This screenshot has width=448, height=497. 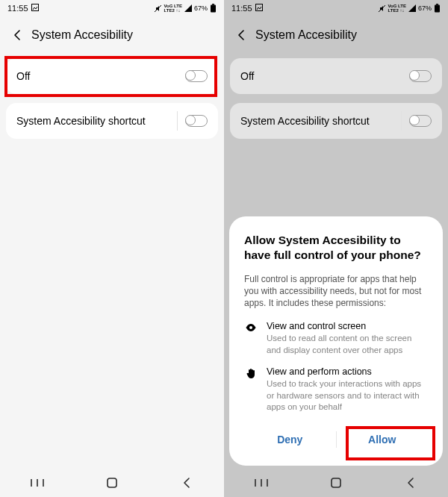 I want to click on dialog-title: Allow System Accesibility to have full c…, so click(x=336, y=248).